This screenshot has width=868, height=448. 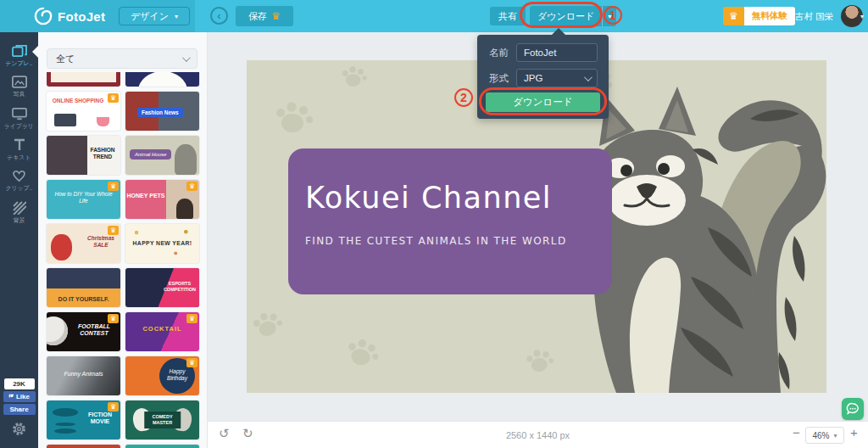 I want to click on template-thumbnail: Fashion News, so click(x=163, y=111).